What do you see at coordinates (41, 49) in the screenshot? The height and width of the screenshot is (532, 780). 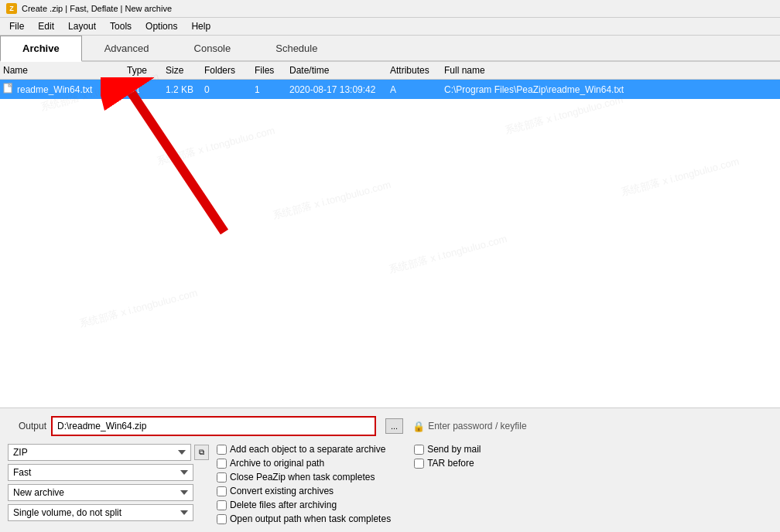 I see `tab-archive: Archive` at bounding box center [41, 49].